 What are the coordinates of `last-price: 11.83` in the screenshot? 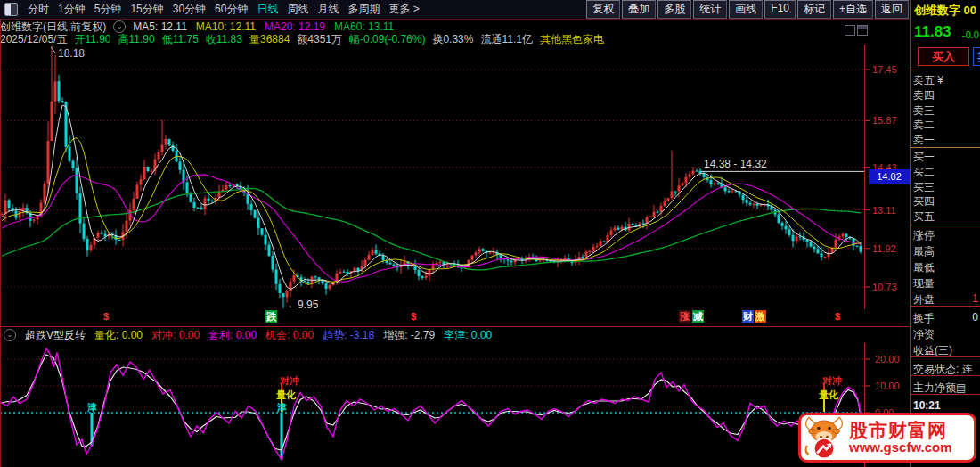 It's located at (933, 32).